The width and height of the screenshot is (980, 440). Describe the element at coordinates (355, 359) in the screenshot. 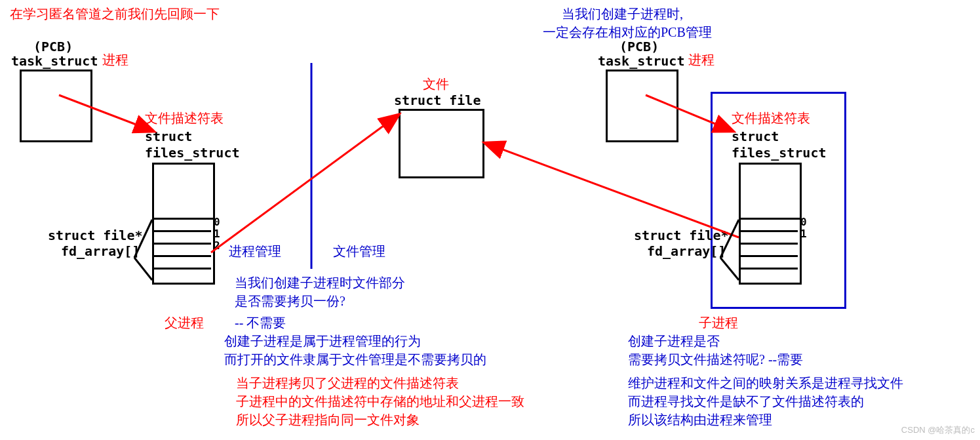

I see `center-q5: 而打开的文件隶属于文件管理是不需要拷贝的` at that location.